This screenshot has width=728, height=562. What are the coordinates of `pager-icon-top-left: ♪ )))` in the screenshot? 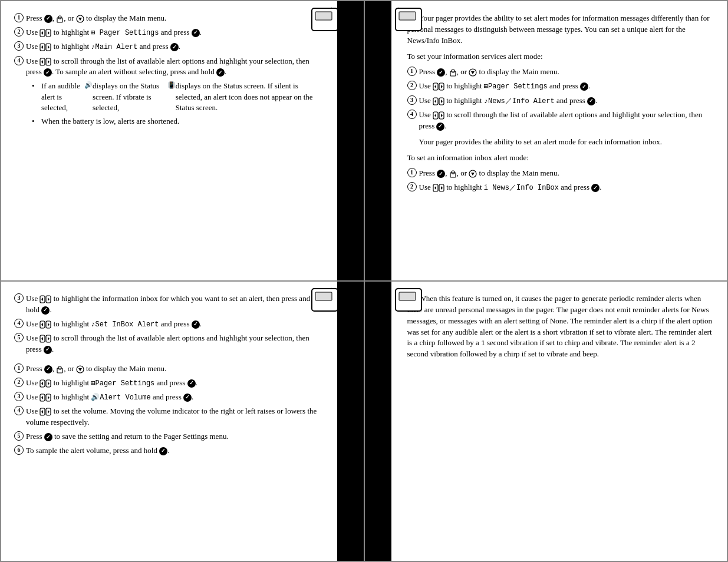 It's located at (337, 19).